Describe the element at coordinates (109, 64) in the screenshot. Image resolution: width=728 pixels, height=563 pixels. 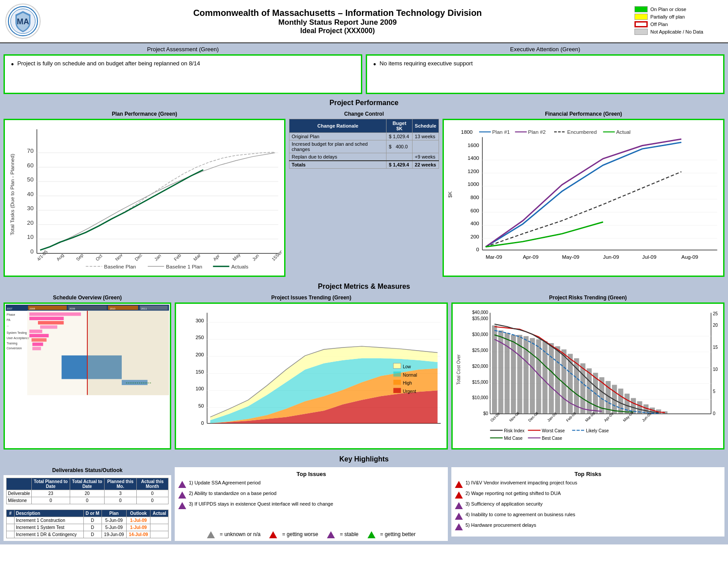
I see `assessment-text: Project is fully on schedule and on budg…` at that location.